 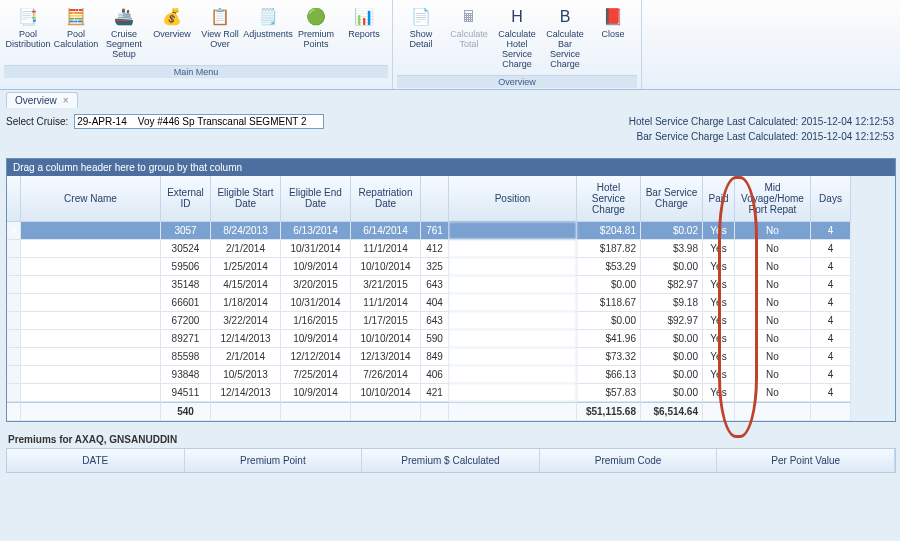 I want to click on col-header-5: Repatriation Date, so click(x=386, y=199).